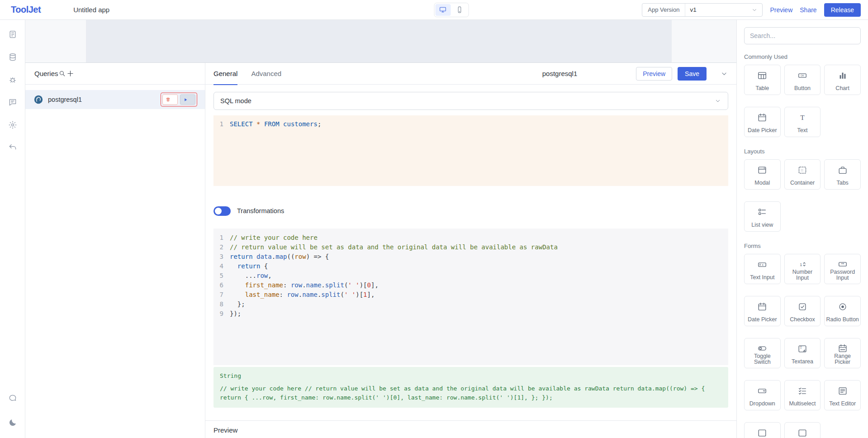 The width and height of the screenshot is (868, 438). I want to click on widget-card-password-input: **Password Input, so click(842, 269).